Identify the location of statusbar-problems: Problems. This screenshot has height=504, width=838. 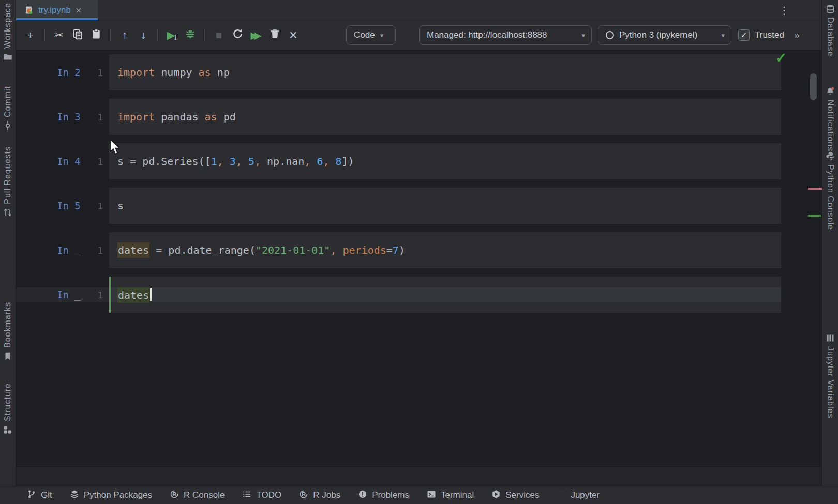
(384, 495).